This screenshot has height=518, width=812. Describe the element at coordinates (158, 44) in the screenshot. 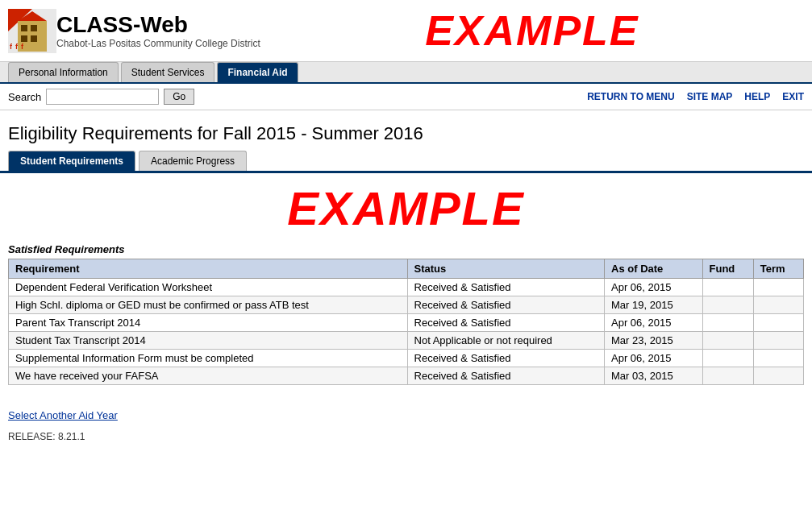

I see `app-subtitle: Chabot-Las Positas Community College Dis…` at that location.